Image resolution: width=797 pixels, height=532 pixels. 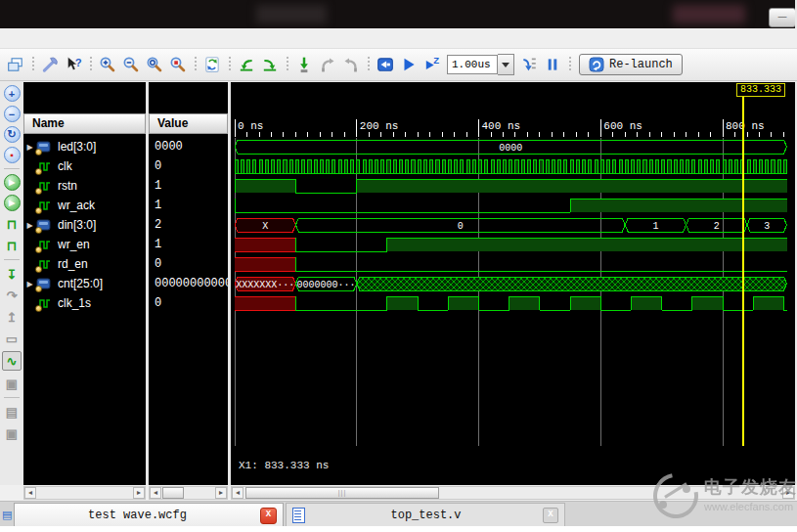 I want to click on run-time-dropdown-button, so click(x=507, y=65).